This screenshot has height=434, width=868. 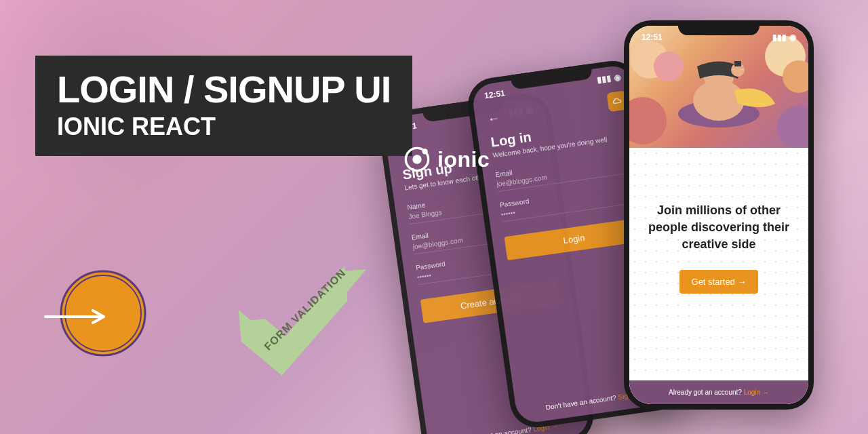 I want to click on get-started-button: Get started →, so click(x=719, y=282).